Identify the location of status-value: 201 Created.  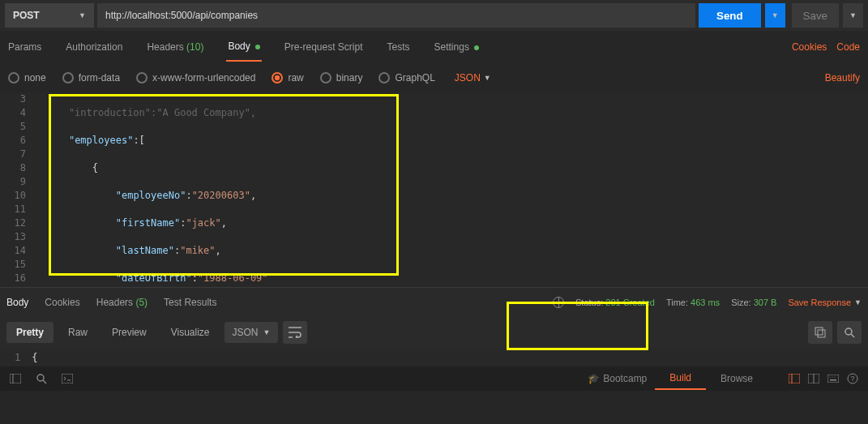
(631, 302).